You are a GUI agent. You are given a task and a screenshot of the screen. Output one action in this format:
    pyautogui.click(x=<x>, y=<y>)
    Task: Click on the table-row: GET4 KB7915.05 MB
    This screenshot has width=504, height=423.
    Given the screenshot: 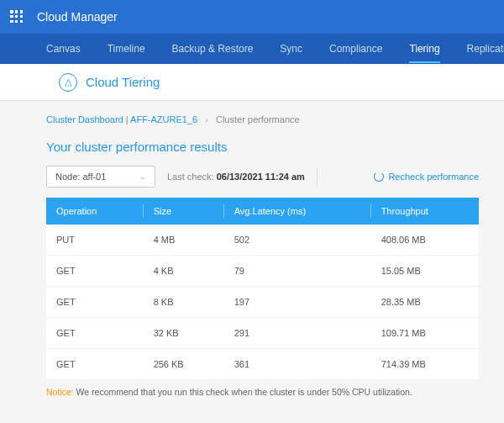 What is the action you would take?
    pyautogui.click(x=262, y=271)
    